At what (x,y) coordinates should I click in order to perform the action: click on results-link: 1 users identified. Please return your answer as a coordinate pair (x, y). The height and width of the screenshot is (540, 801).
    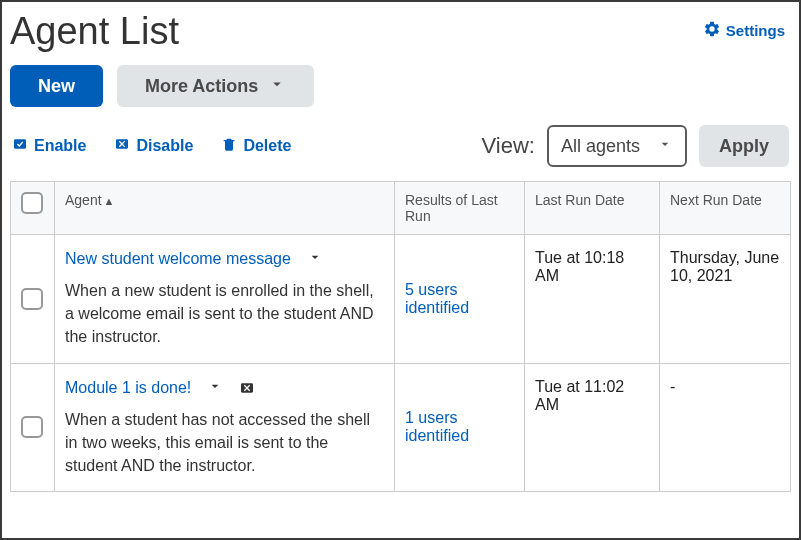
    Looking at the image, I should click on (437, 426).